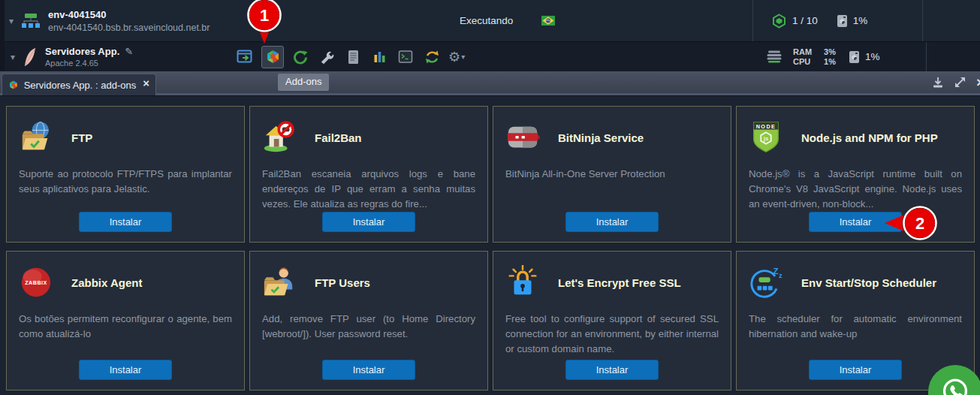 This screenshot has height=395, width=980. Describe the element at coordinates (955, 385) in the screenshot. I see `whatsapp-icon` at that location.